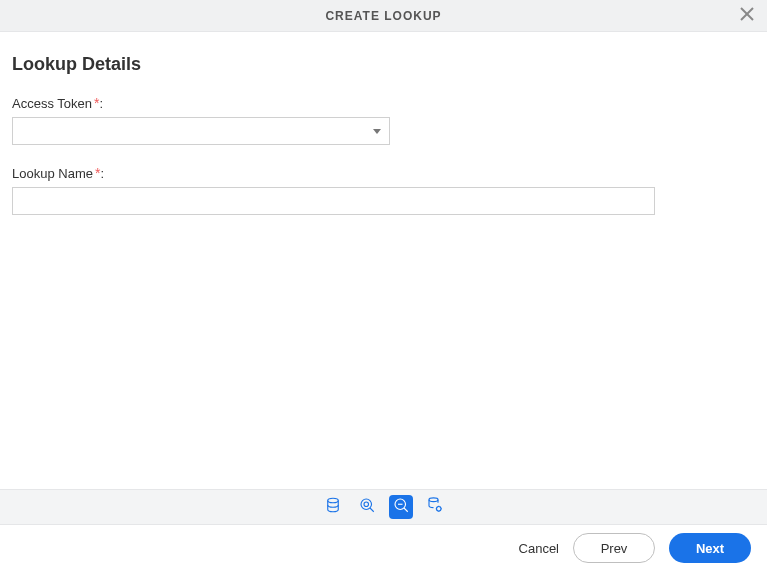  What do you see at coordinates (384, 507) in the screenshot?
I see `wizard-step-strip` at bounding box center [384, 507].